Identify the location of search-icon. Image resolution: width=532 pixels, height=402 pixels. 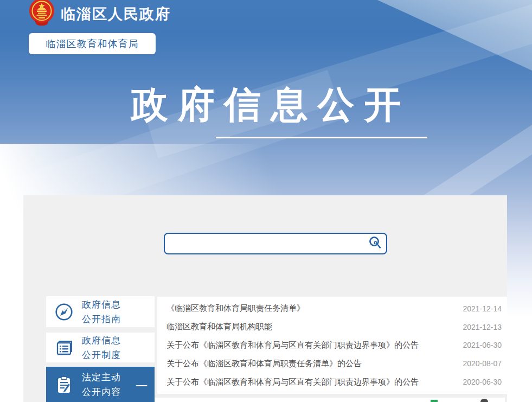
(375, 244).